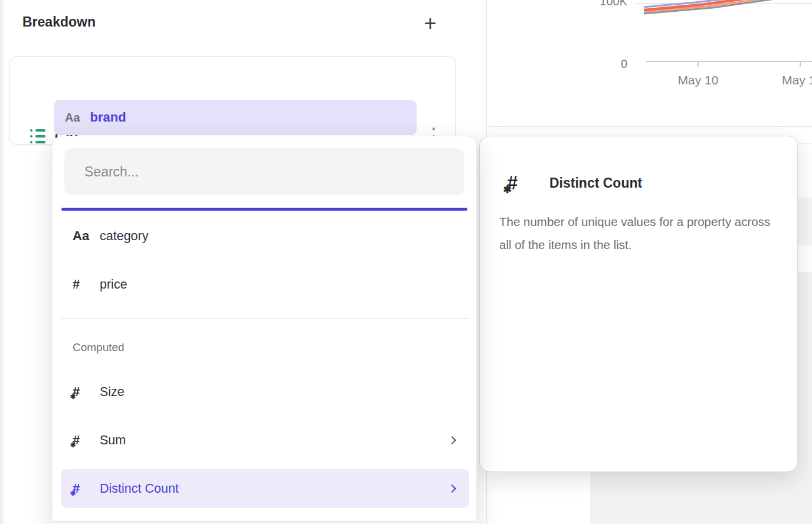  What do you see at coordinates (265, 489) in the screenshot?
I see `dropdown-item-distinct-count: ✱# Distinct Count` at bounding box center [265, 489].